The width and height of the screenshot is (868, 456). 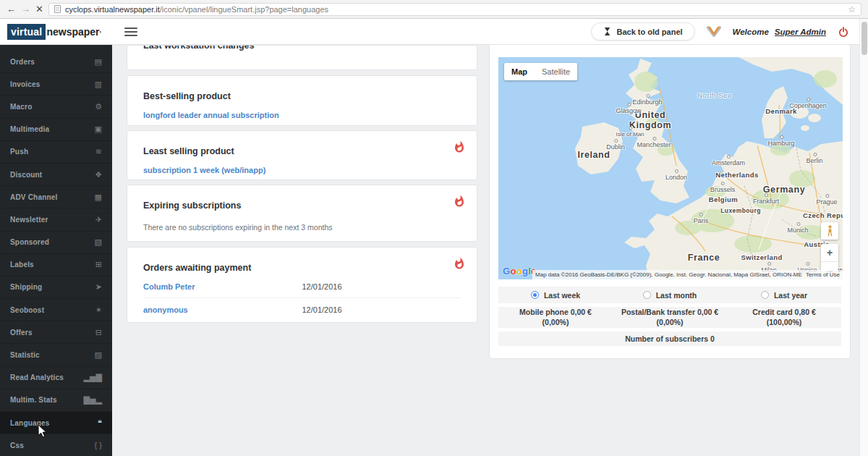 I want to click on filter-last-year: Last year, so click(x=784, y=295).